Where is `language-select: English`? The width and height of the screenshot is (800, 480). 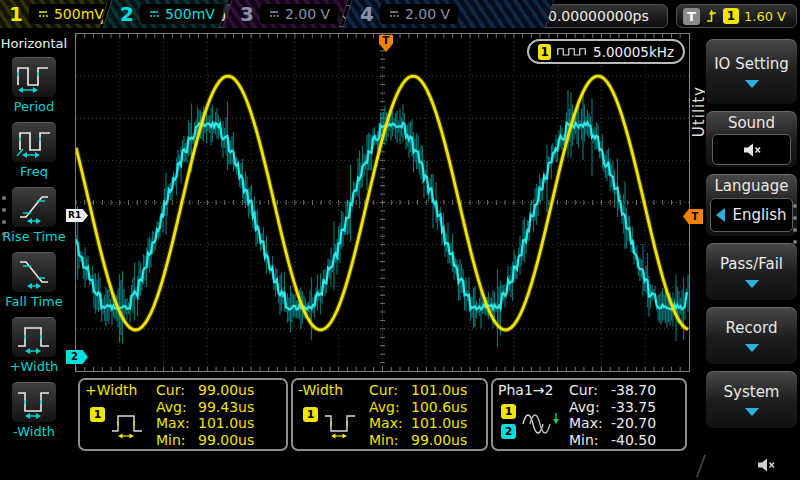 language-select: English is located at coordinates (752, 215).